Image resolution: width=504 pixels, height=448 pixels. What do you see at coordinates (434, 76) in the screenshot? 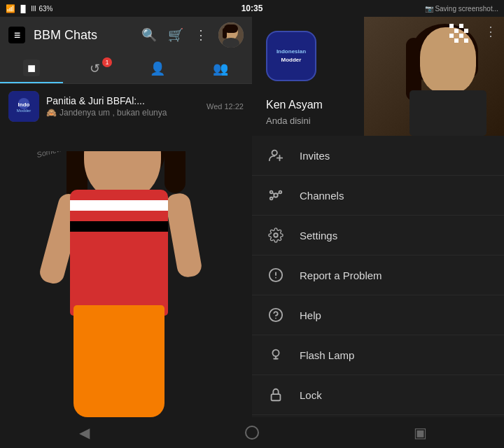
I see `profile-bg-art` at bounding box center [434, 76].